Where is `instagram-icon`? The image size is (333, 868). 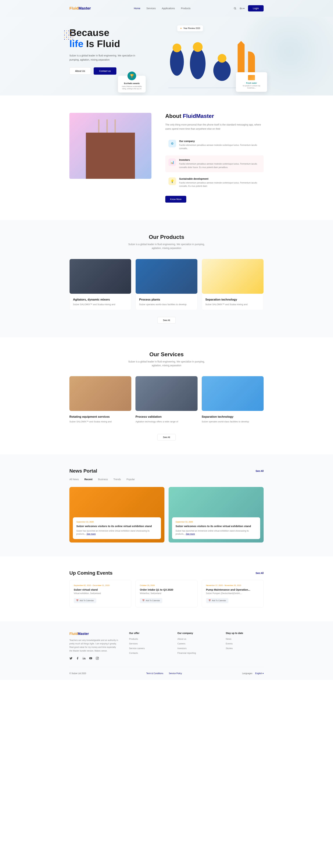 instagram-icon is located at coordinates (97, 658).